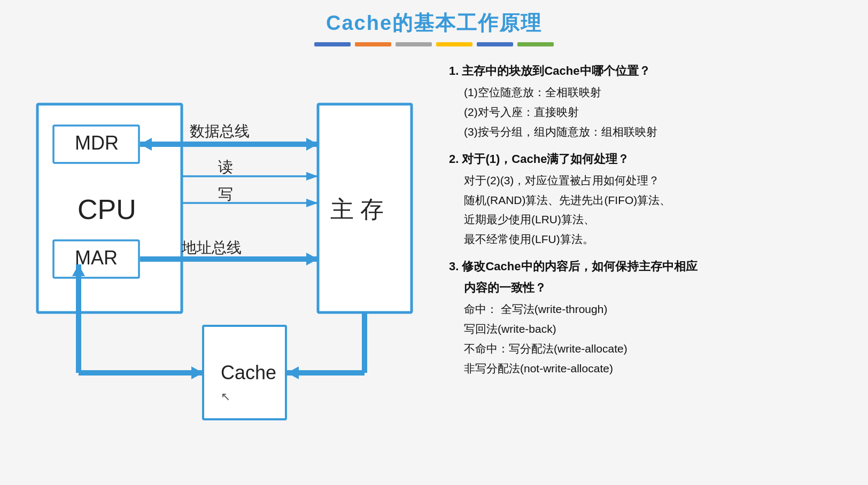 This screenshot has width=868, height=485. I want to click on svg-text: 数据总线, so click(220, 131).